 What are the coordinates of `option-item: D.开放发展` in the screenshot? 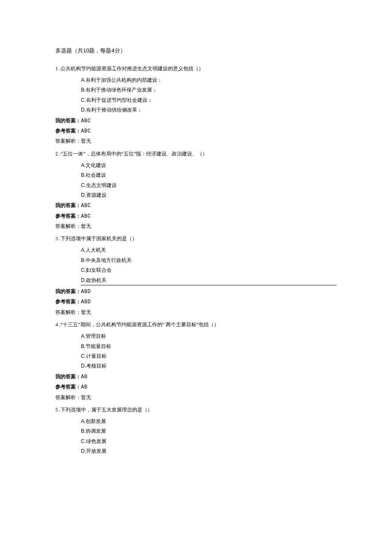 It's located at (209, 451).